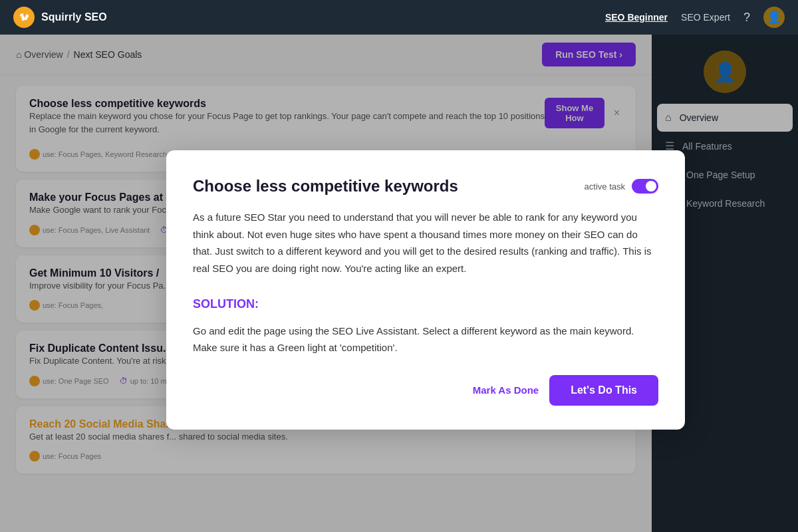 This screenshot has height=532, width=798. I want to click on modal-title: Choose less competitive keywords, so click(326, 186).